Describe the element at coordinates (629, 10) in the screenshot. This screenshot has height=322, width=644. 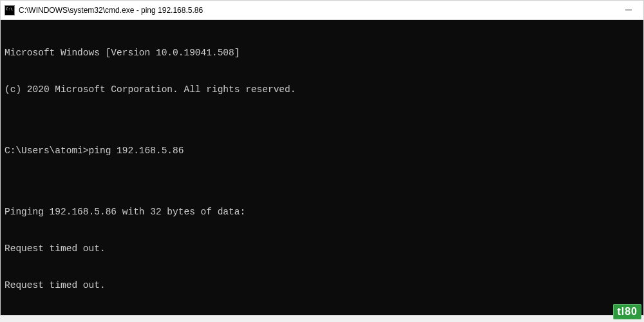
I see `minimize-icon` at that location.